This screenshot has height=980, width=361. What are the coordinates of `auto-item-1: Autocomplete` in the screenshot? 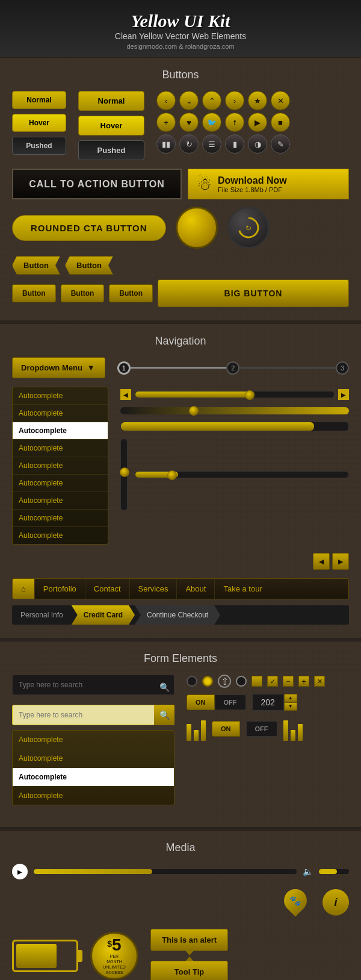 It's located at (60, 413).